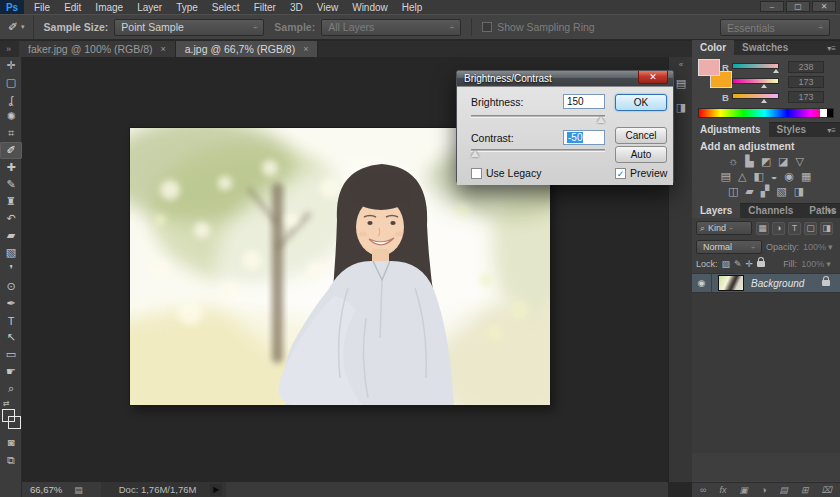 The width and height of the screenshot is (840, 497). I want to click on layer-thumbnail, so click(731, 283).